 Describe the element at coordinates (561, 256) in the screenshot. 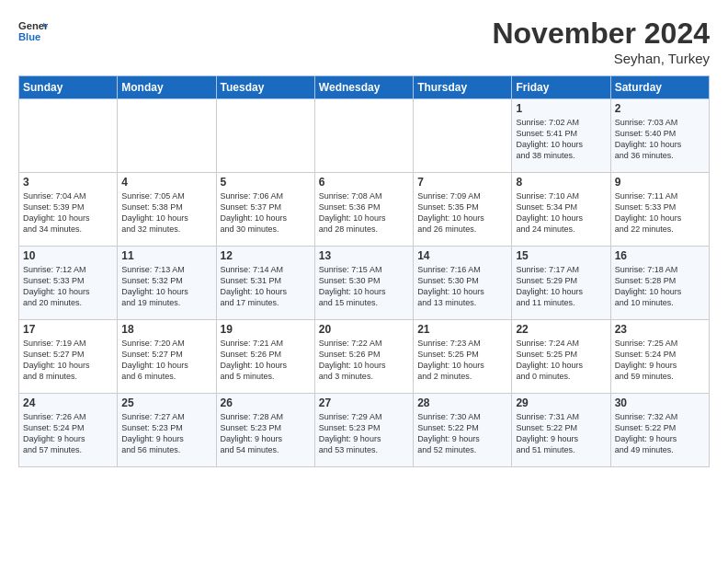

I see `day-number: 15` at that location.